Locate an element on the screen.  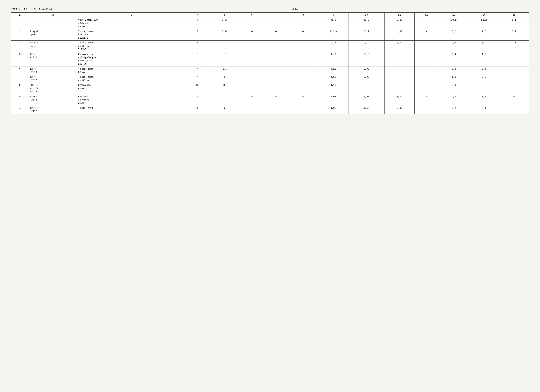
table-cell: 1,1 is located at coordinates (514, 24).